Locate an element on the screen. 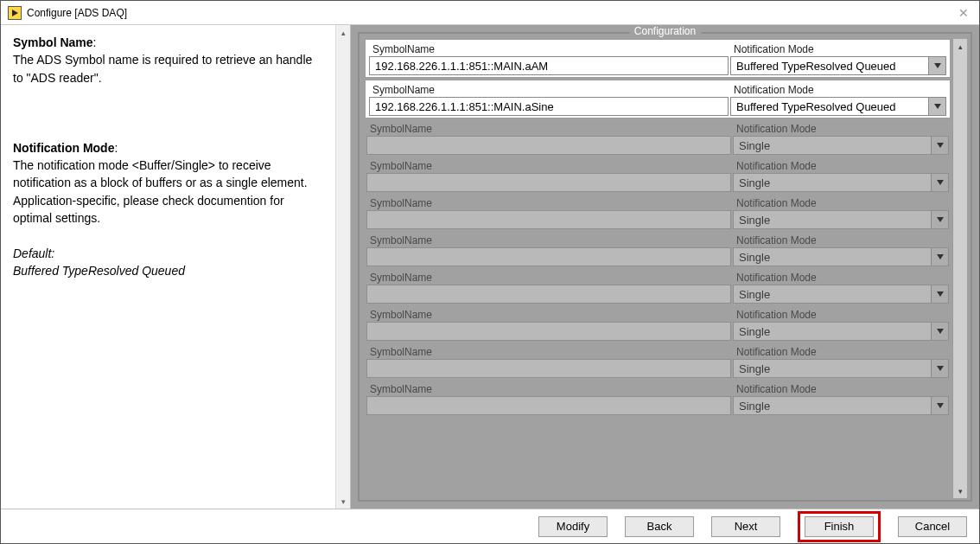 This screenshot has height=544, width=980. mode-cell: Notification ModeBuffered TypeResolved Q… is located at coordinates (838, 99).